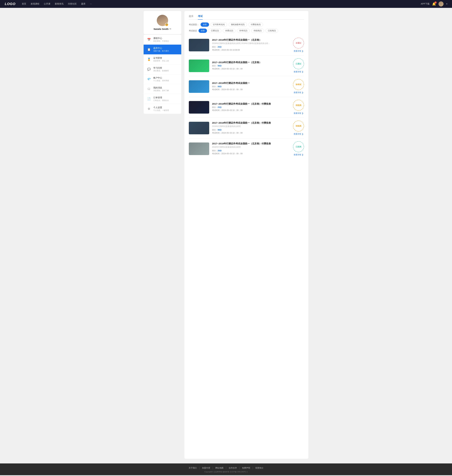 The image size is (452, 476). What do you see at coordinates (24, 4) in the screenshot?
I see `nav-home: 首页` at bounding box center [24, 4].